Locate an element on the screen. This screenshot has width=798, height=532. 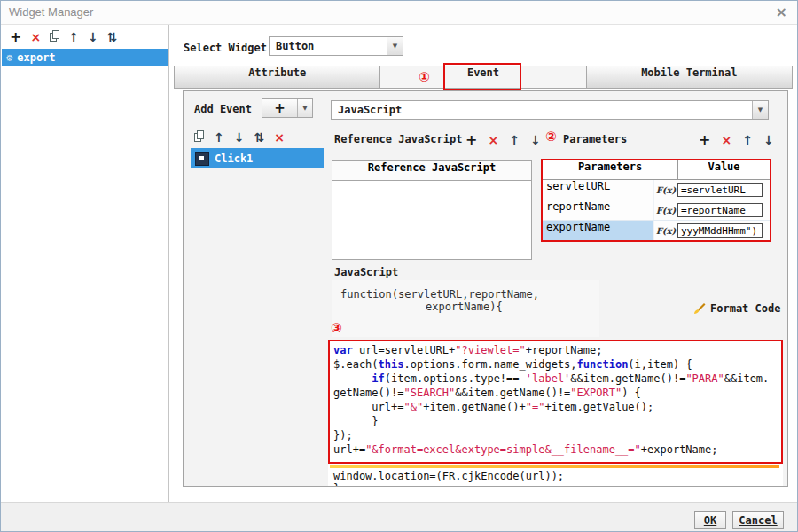
ok-button: OK is located at coordinates (710, 520).